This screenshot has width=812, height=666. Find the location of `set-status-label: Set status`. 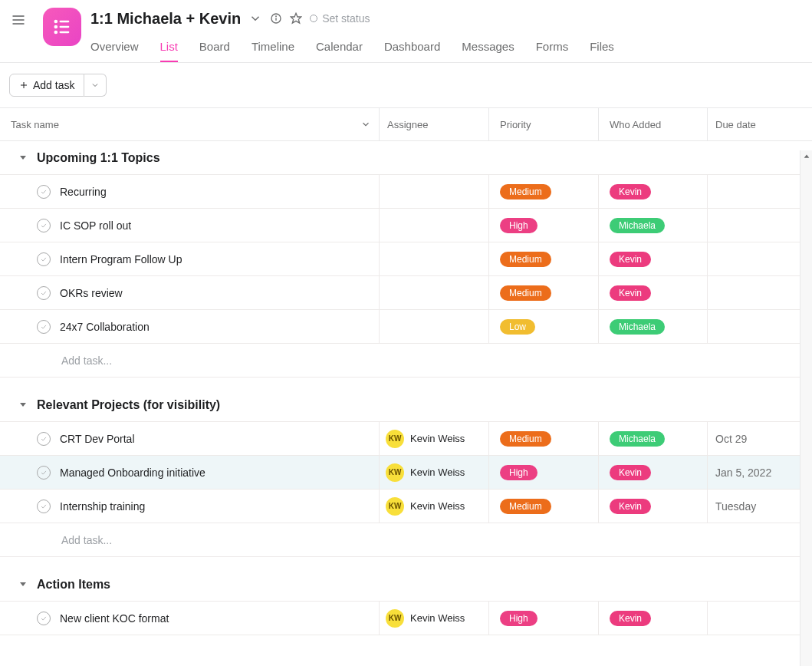

set-status-label: Set status is located at coordinates (346, 18).